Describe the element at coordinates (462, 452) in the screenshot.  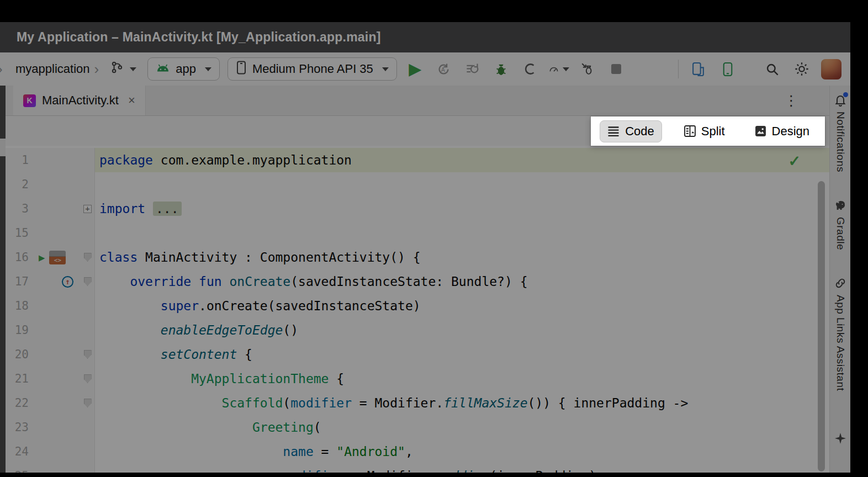
I see `code-text: name = "Android",` at that location.